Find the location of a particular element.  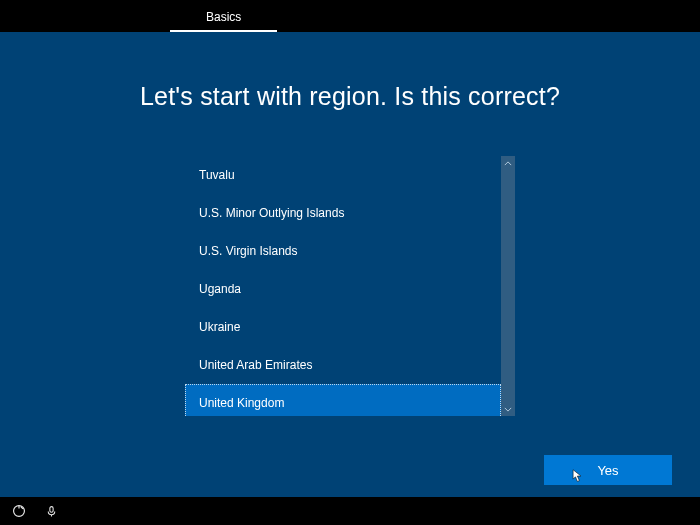

chevron-down-icon is located at coordinates (508, 409).